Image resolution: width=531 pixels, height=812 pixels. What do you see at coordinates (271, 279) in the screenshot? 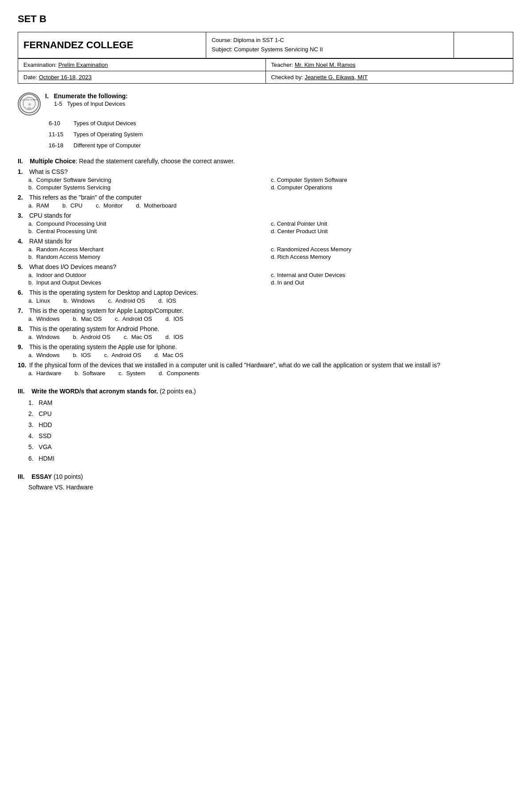
I see `q5-choices: a. Indoor and Outdoor c. Internal and Ou…` at bounding box center [271, 279].